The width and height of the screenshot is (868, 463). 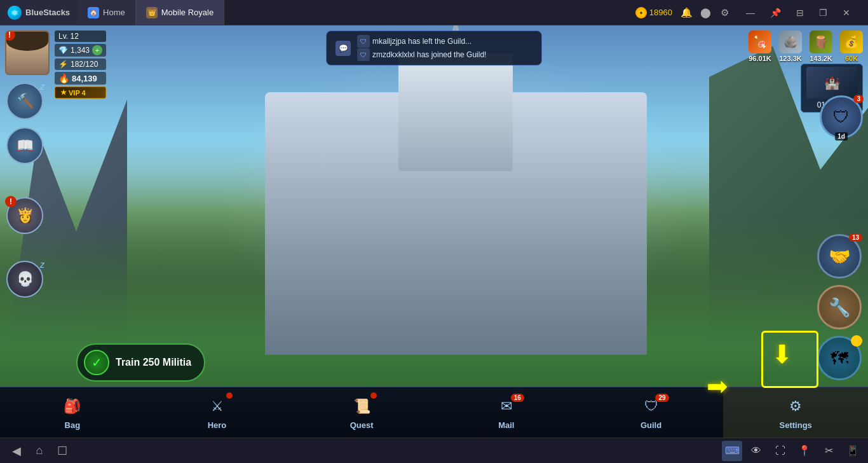 I want to click on quest-check-icon: ✓, so click(x=97, y=363).